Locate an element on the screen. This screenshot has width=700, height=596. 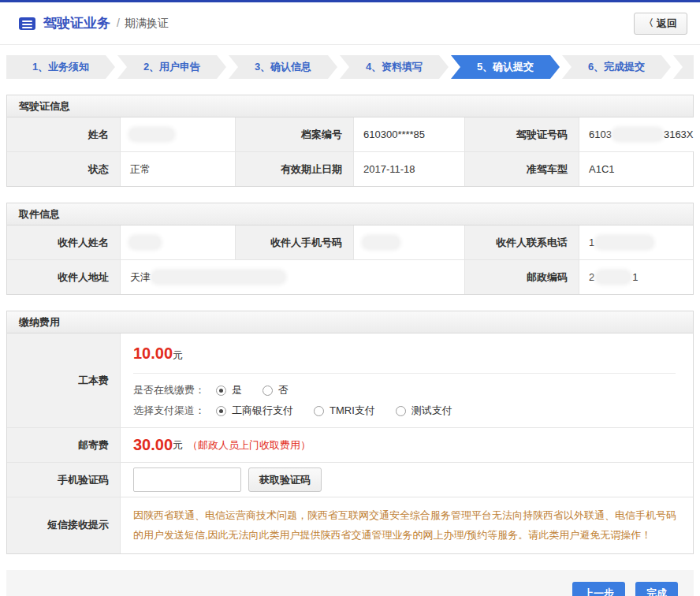
vehicle-class-label: 准驾车型 is located at coordinates (522, 169).